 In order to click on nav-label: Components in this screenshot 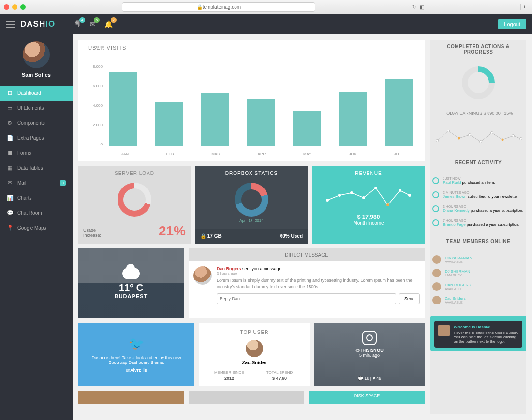, I will do `click(31, 123)`.